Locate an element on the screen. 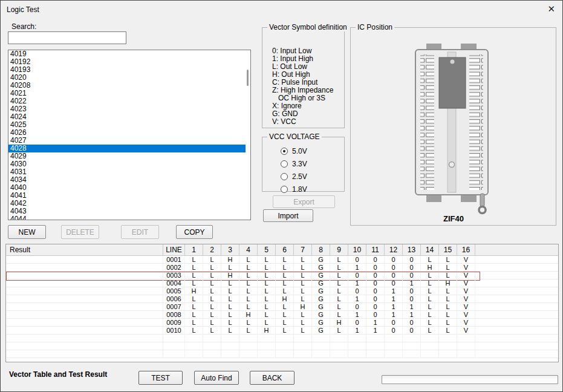 The height and width of the screenshot is (392, 563). result-row-0003: 0003LLHLLLLGL0000LLV is located at coordinates (282, 276).